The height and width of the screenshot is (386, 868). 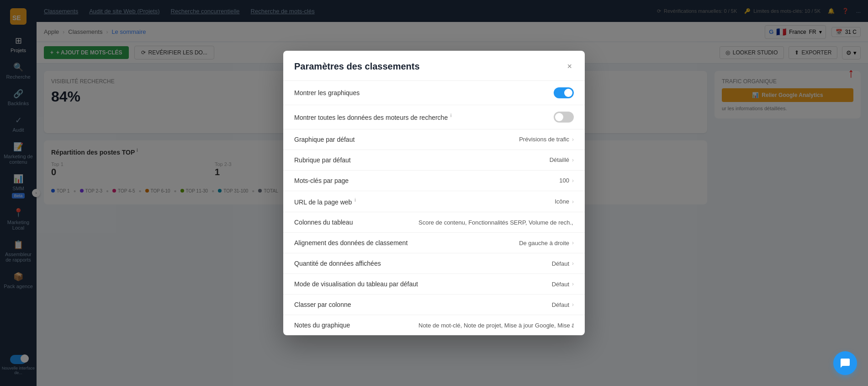 I want to click on table-columns-label: Colonnes du tableau, so click(x=323, y=222).